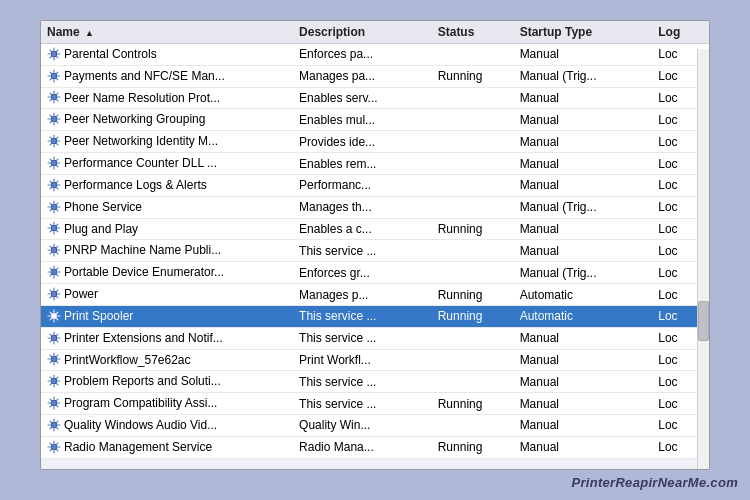 Image resolution: width=750 pixels, height=500 pixels. What do you see at coordinates (362, 120) in the screenshot?
I see `cell-description: Enables mul...` at bounding box center [362, 120].